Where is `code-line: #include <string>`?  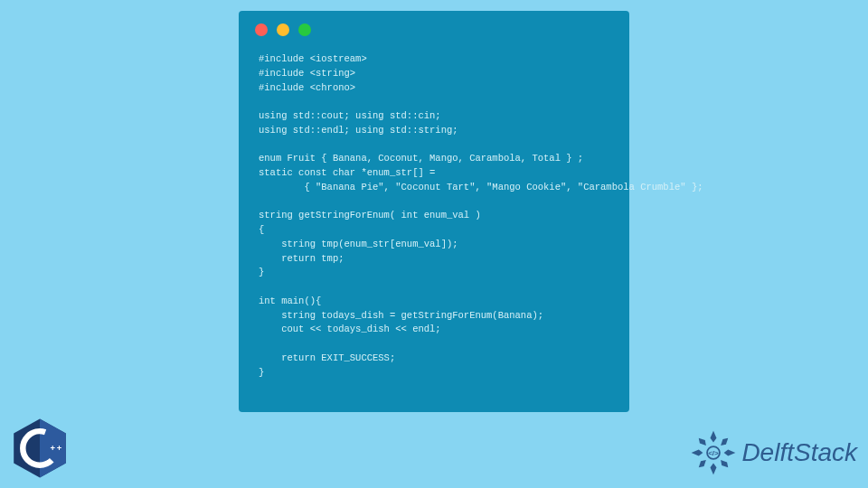
code-line: #include <string> is located at coordinates (307, 73).